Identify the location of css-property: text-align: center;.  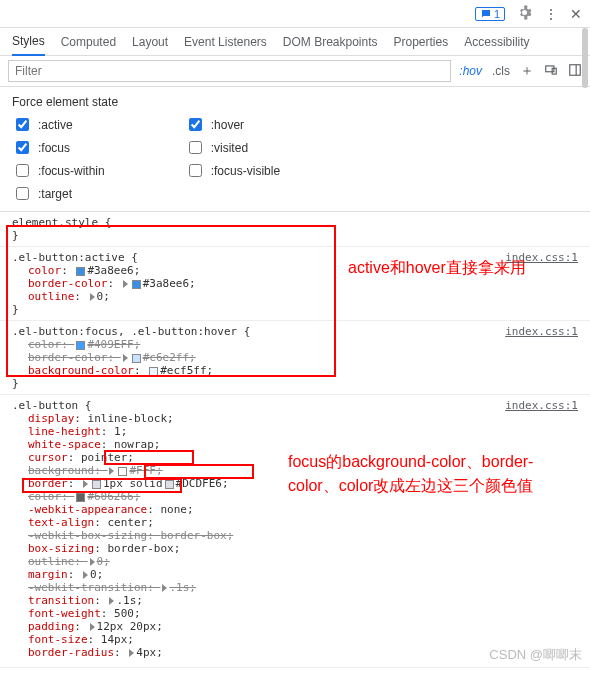
(303, 522).